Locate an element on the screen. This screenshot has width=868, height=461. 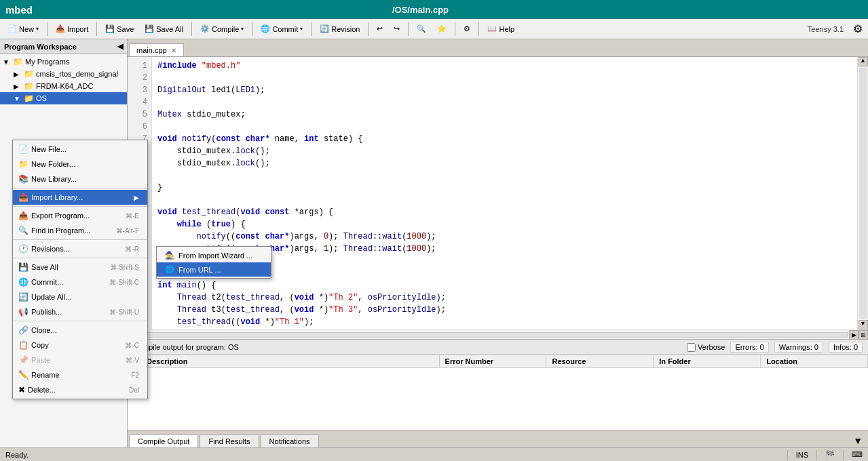
vertical-scrollbar: ▲ ▼ is located at coordinates (863, 193).